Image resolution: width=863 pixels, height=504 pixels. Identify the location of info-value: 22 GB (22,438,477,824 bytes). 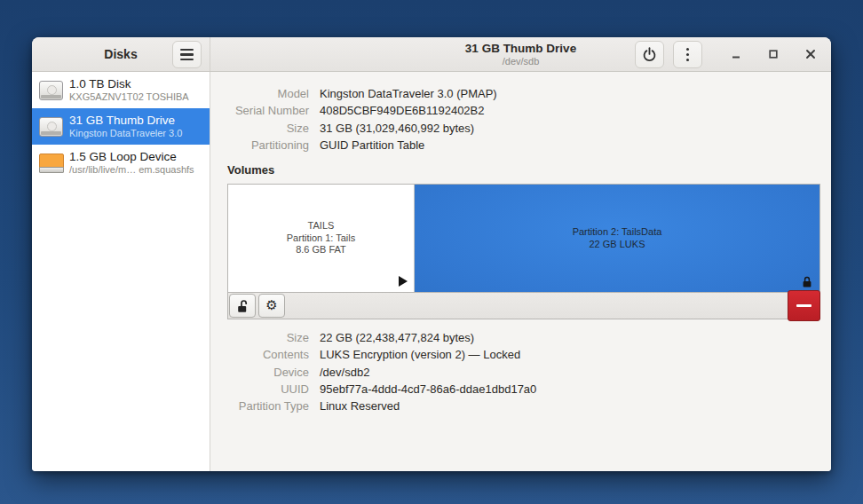
(397, 337).